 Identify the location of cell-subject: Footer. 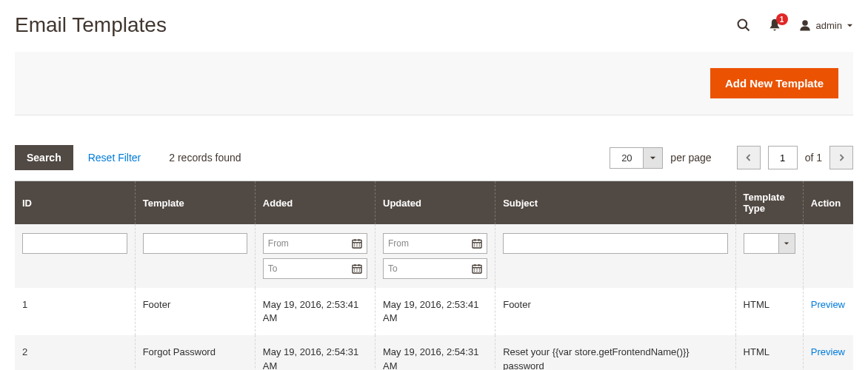
(615, 312).